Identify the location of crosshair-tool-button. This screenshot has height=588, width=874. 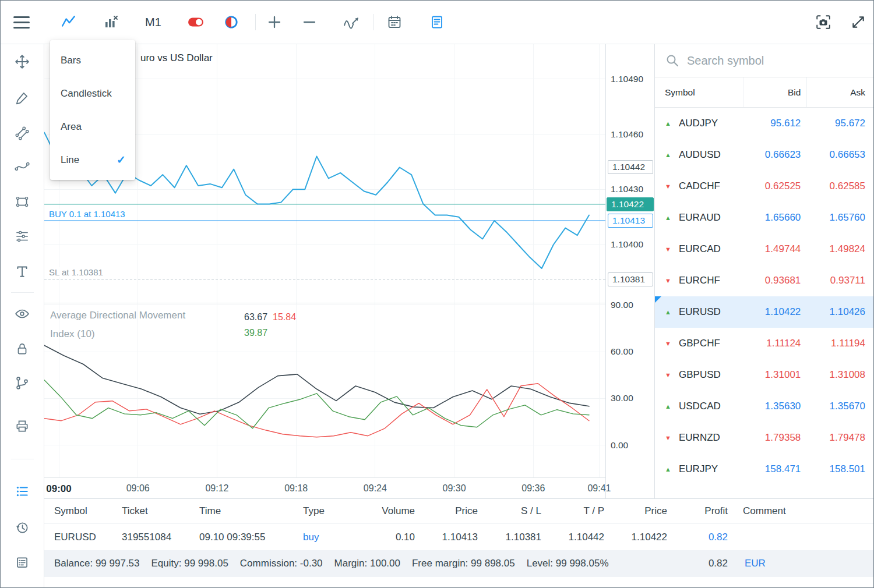
(22, 62).